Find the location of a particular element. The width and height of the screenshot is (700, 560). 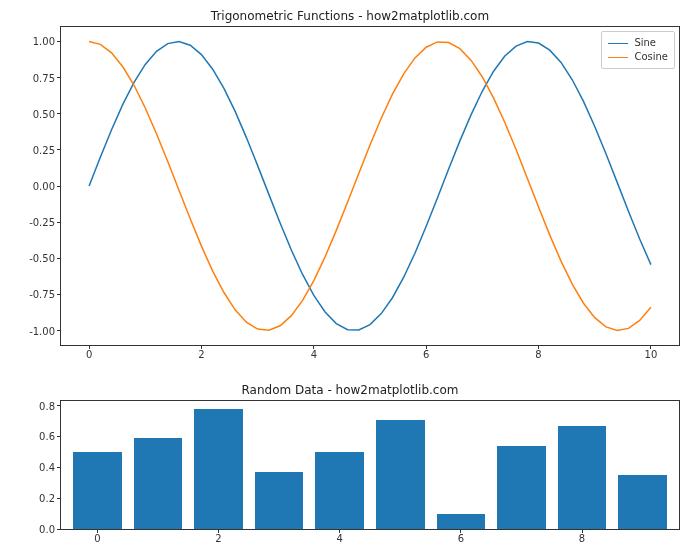

ytick-label: 0.0 is located at coordinates (50, 530).